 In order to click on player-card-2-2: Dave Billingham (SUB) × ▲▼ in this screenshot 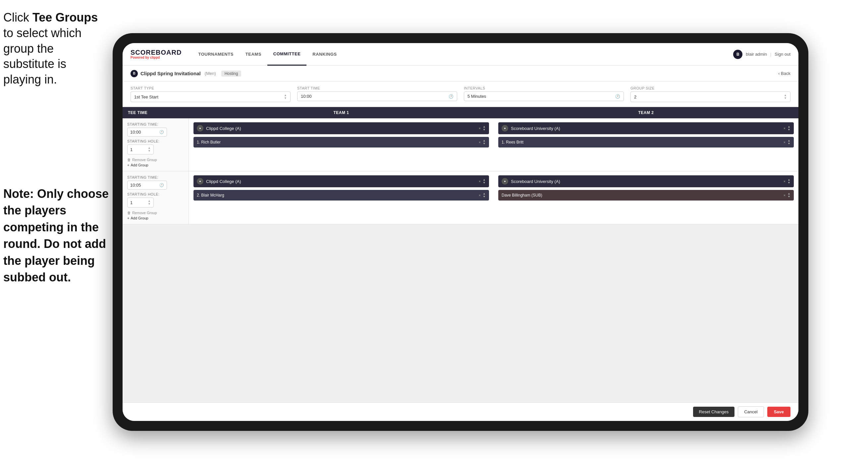, I will do `click(646, 195)`.